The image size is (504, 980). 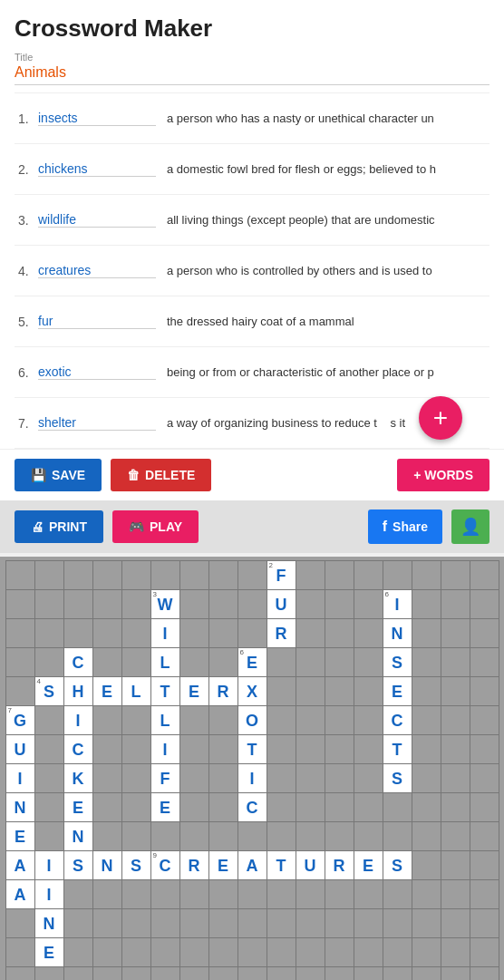 What do you see at coordinates (161, 475) in the screenshot?
I see `delete-button: 🗑 DELETE` at bounding box center [161, 475].